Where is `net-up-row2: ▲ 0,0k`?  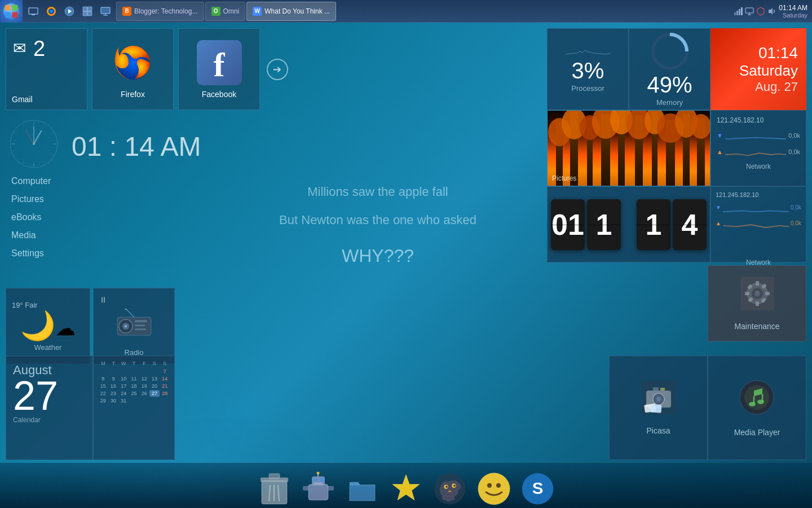
net-up-row2: ▲ 0,0k is located at coordinates (758, 224).